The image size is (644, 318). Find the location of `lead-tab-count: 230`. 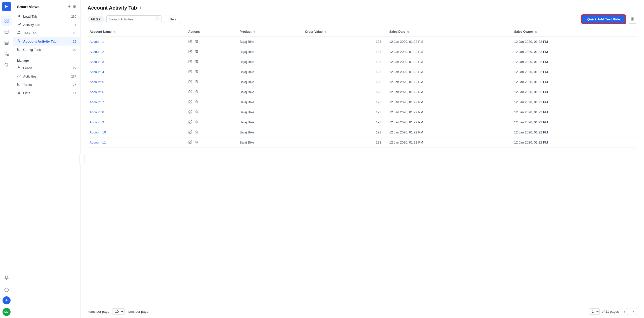

lead-tab-count: 230 is located at coordinates (74, 17).